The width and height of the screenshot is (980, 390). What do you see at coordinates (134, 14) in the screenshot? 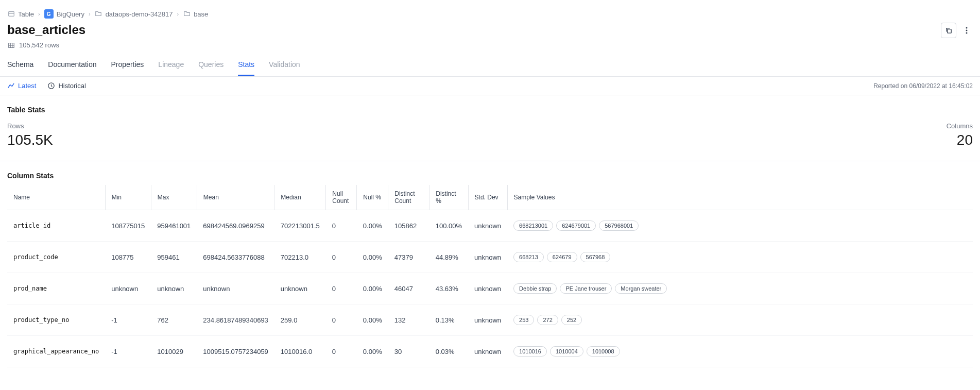
I see `breadcrumb-project: dataops-demo-342817` at bounding box center [134, 14].